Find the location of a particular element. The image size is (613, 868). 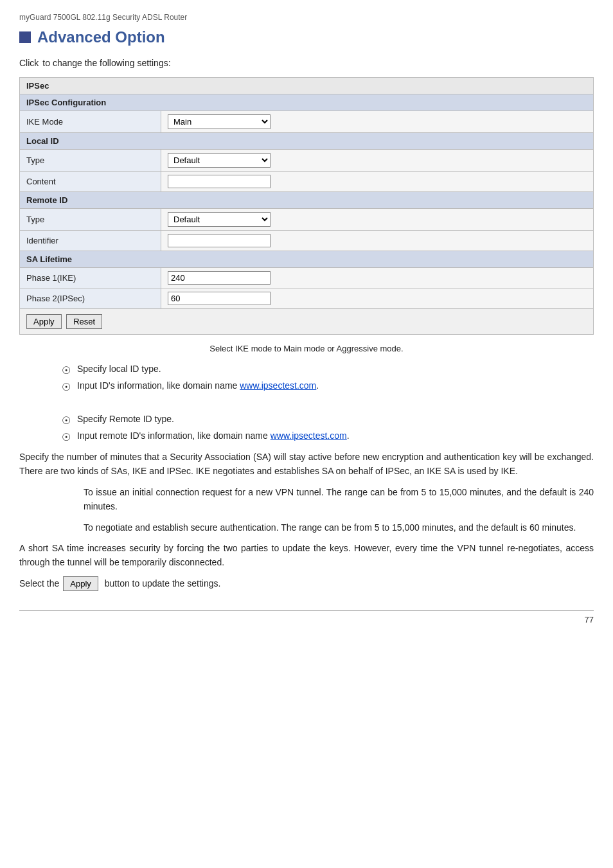

local-type-value: Default is located at coordinates (378, 161).